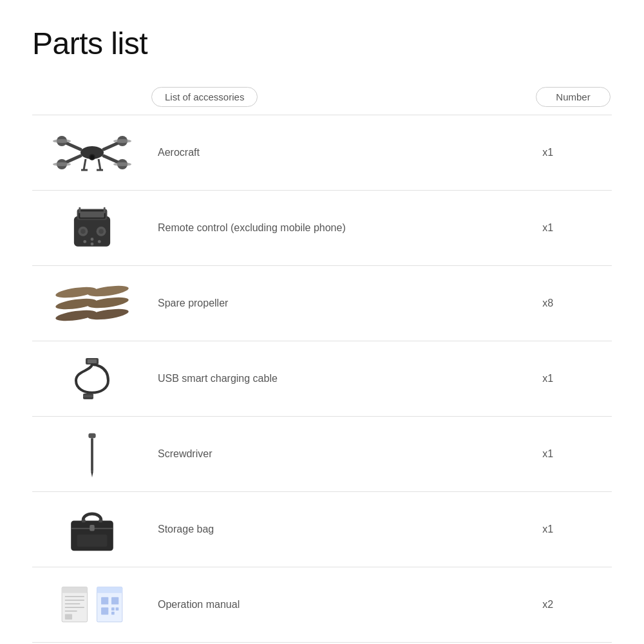 This screenshot has height=644, width=644. I want to click on item-name: Remote control (excluding mobile phone), so click(317, 228).